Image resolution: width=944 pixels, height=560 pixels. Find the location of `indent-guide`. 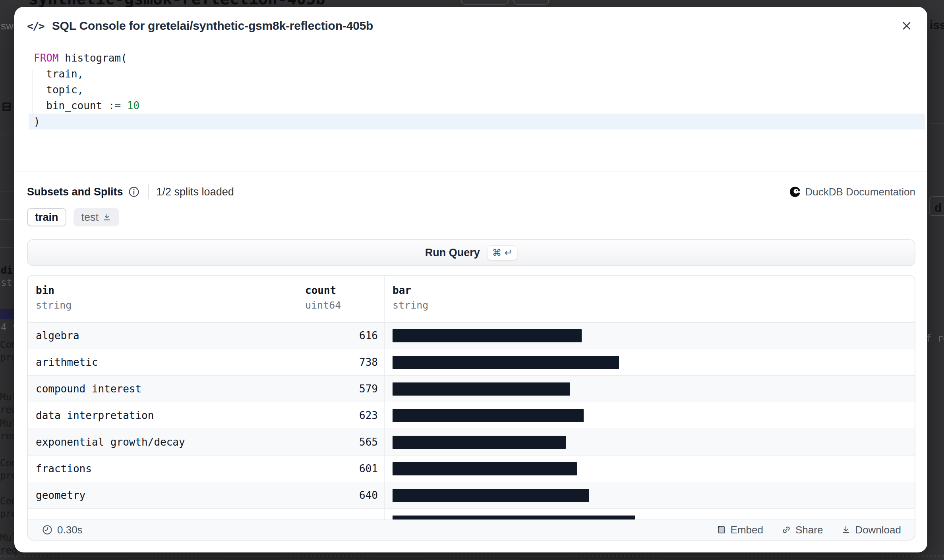

indent-guide is located at coordinates (32, 93).